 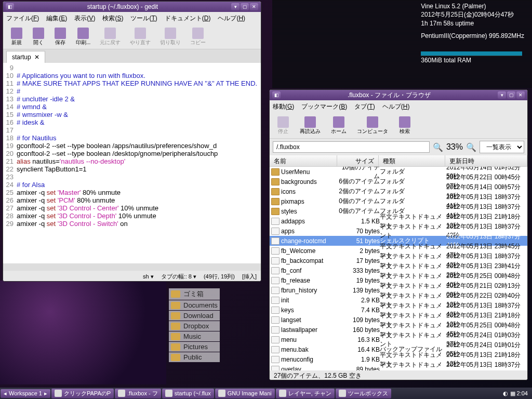 What do you see at coordinates (132, 216) in the screenshot?
I see `code-line: 28amixer -q set '3D Control - Depth' 10%…` at bounding box center [132, 216].